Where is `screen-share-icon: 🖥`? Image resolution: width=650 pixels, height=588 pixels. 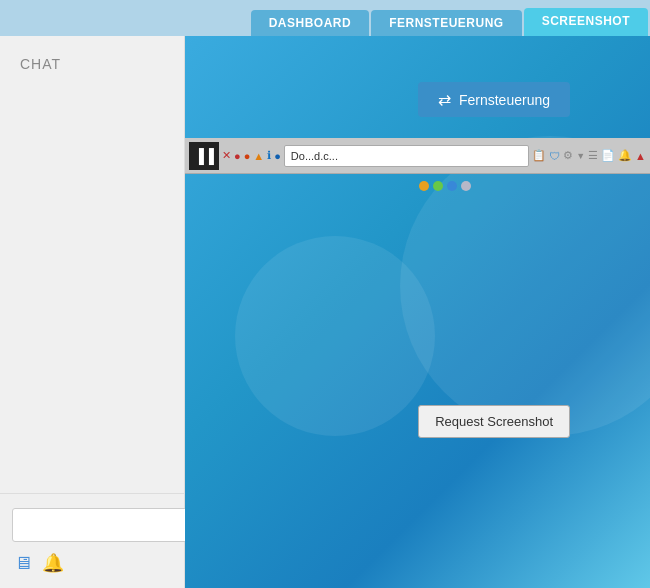 screen-share-icon: 🖥 is located at coordinates (23, 564).